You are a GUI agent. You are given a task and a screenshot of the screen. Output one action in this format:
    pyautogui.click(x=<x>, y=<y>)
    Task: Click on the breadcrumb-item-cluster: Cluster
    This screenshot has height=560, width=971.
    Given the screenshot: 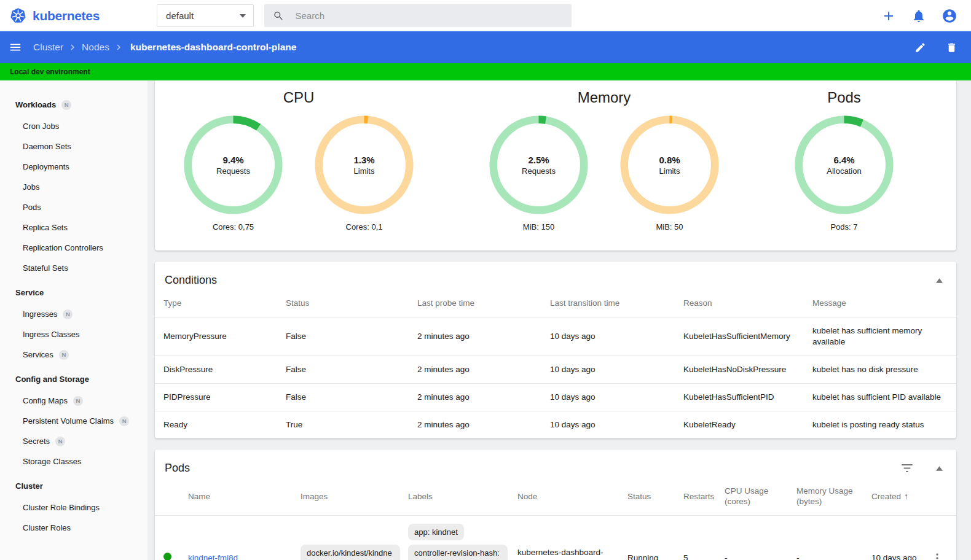 What is the action you would take?
    pyautogui.click(x=48, y=47)
    